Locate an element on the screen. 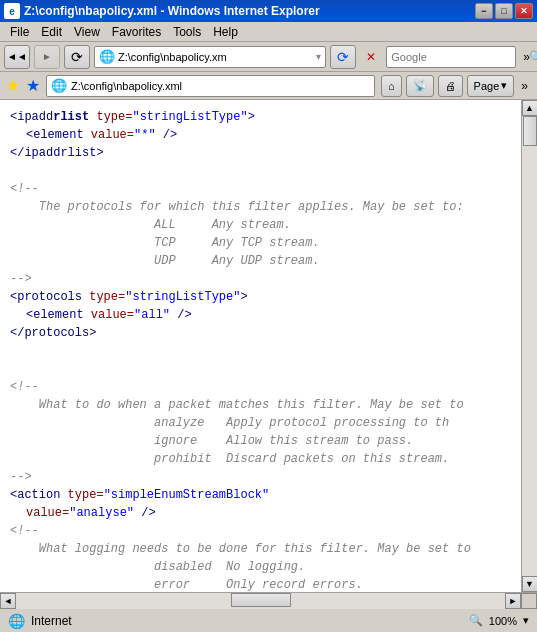  zoom-dropdown: ▾ is located at coordinates (526, 620).